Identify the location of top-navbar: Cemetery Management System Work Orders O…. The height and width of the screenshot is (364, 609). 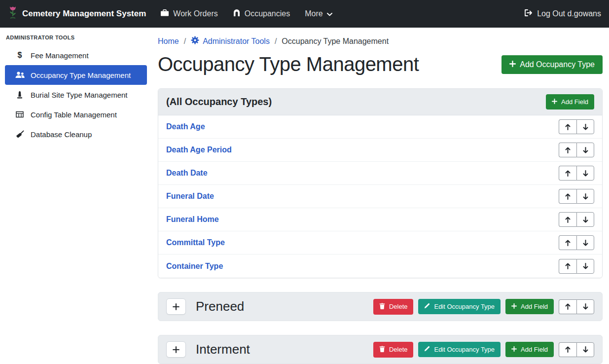
(305, 14).